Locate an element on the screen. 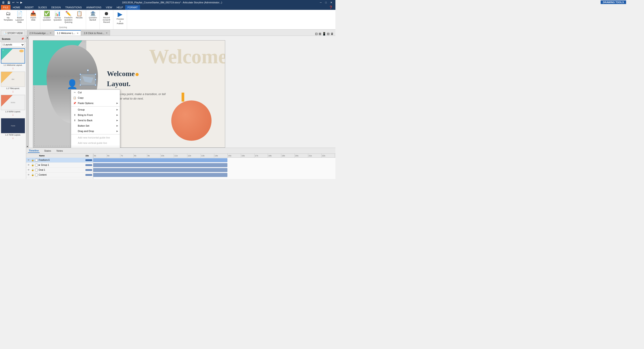  close-button: ✕ is located at coordinates (332, 3).